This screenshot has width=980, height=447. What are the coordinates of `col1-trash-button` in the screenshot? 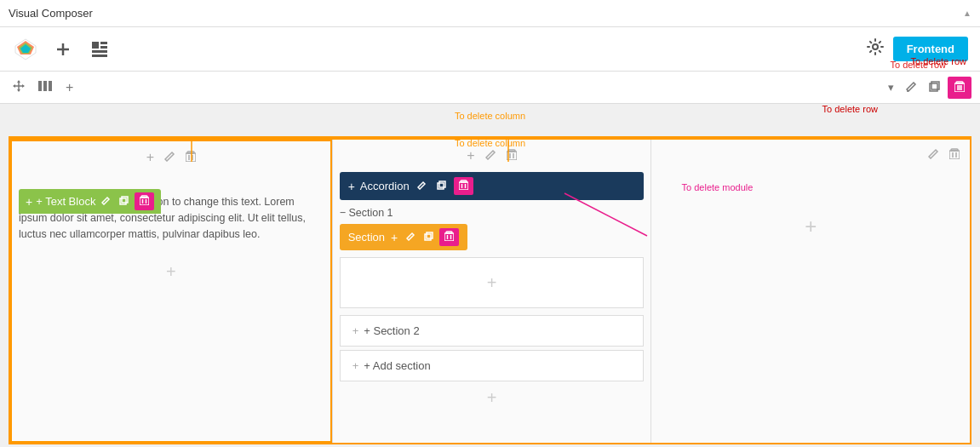 It's located at (191, 158).